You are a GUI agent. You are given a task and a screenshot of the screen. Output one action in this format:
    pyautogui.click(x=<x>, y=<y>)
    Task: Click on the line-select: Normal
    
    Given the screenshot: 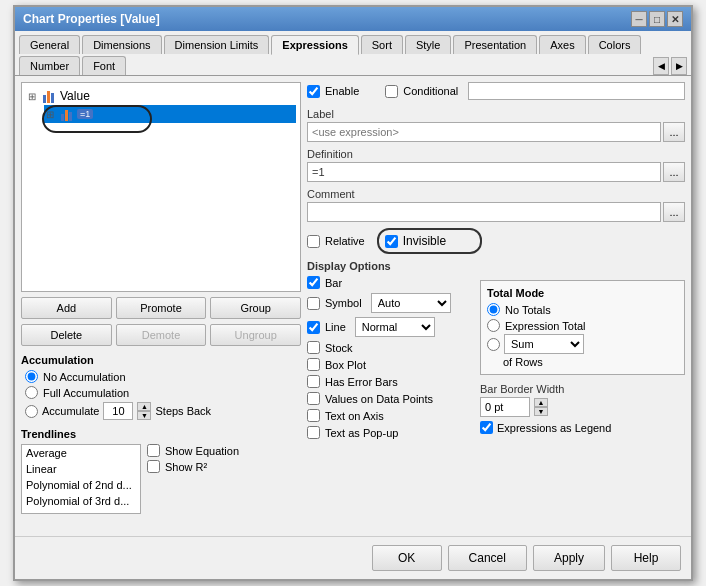 What is the action you would take?
    pyautogui.click(x=395, y=327)
    